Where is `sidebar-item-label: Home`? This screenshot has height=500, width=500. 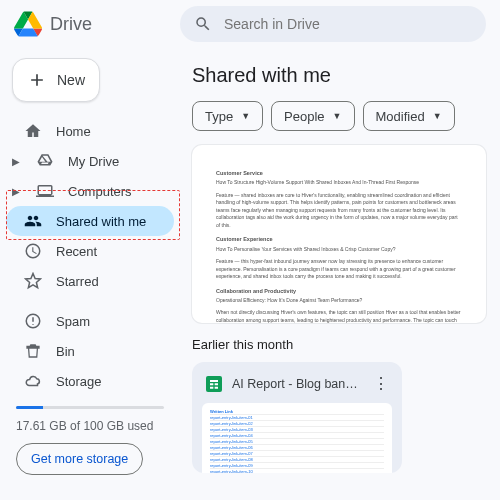
sidebar-item-label: Home is located at coordinates (74, 132).